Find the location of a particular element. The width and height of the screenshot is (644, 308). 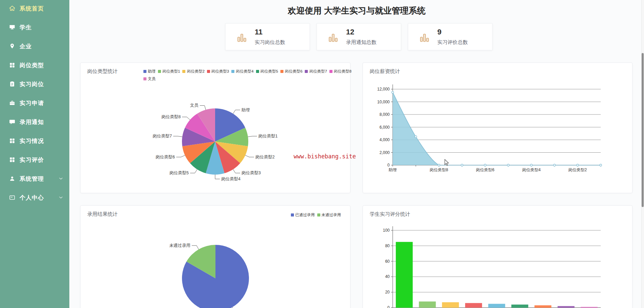

sidebar-item-label: 系统首页 is located at coordinates (32, 9).